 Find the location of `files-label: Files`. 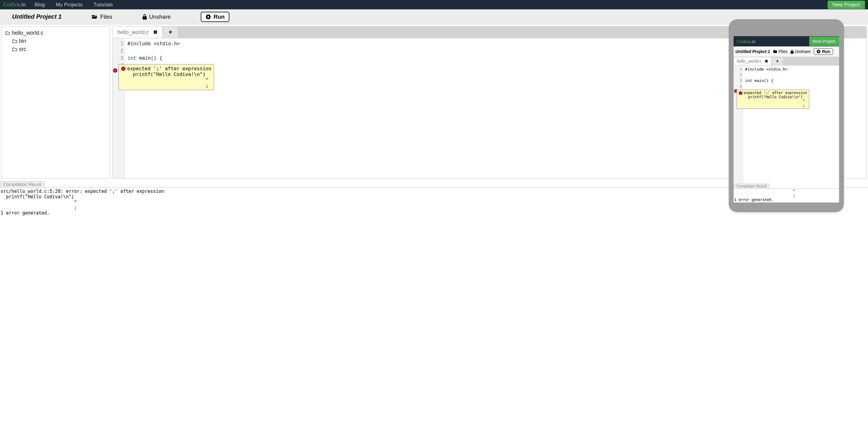

files-label: Files is located at coordinates (106, 17).